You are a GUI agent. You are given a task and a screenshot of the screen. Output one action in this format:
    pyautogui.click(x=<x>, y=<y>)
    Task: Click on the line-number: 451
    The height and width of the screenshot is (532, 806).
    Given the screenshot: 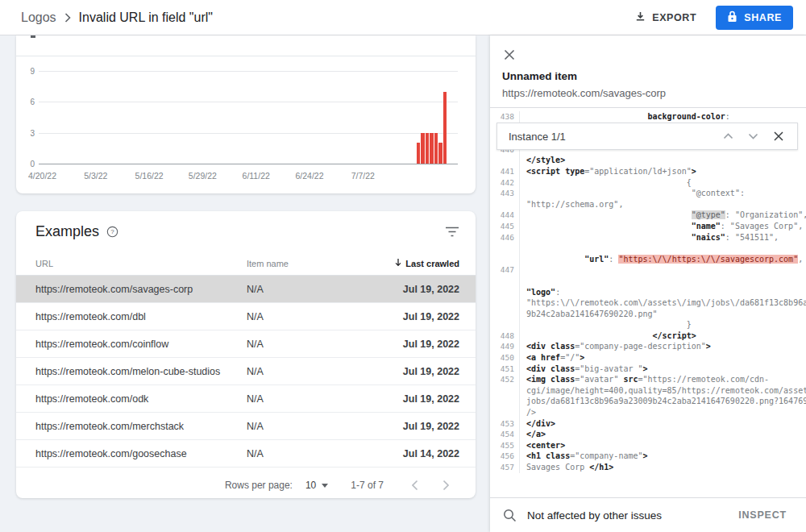 What is the action you would take?
    pyautogui.click(x=505, y=369)
    